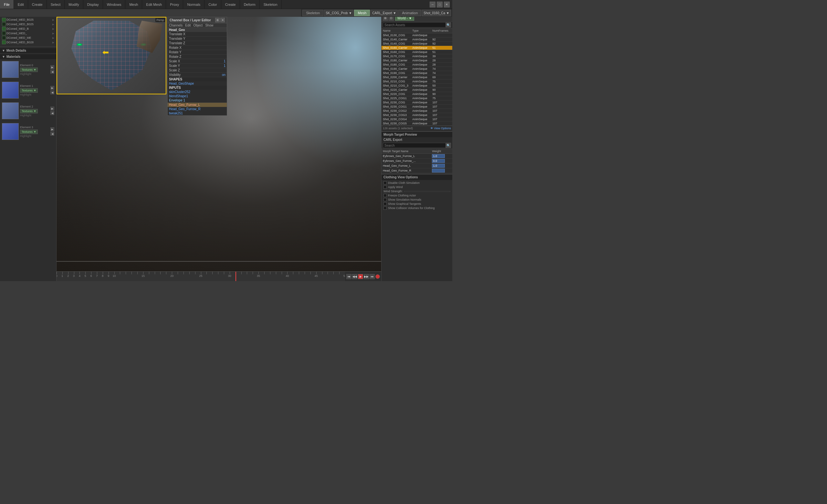 Image resolution: width=827 pixels, height=504 pixels. Describe the element at coordinates (372, 276) in the screenshot. I see `skip-end-button: ⏭` at that location.